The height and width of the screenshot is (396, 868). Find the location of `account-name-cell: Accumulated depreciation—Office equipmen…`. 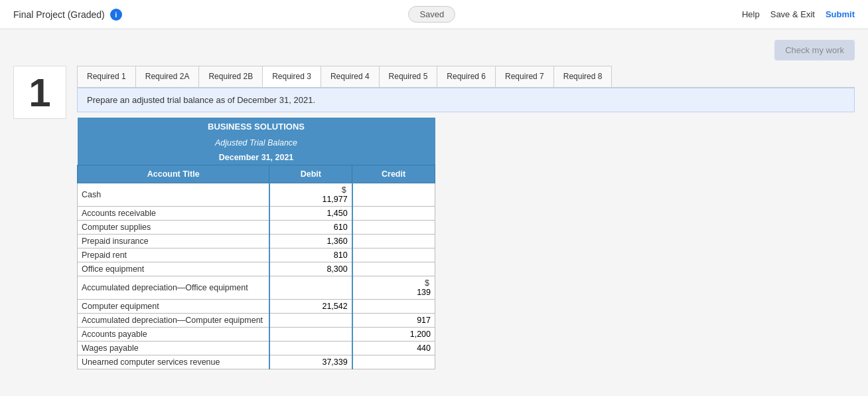

account-name-cell: Accumulated depreciation—Office equipmen… is located at coordinates (174, 288).